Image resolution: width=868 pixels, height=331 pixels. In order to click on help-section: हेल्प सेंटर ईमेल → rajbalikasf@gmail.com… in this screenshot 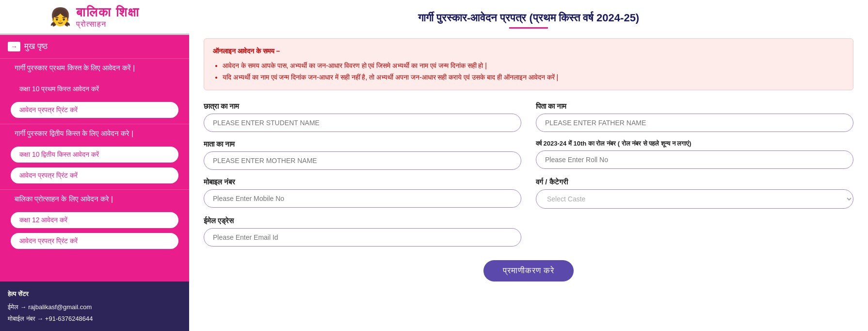, I will do `click(95, 306)`.